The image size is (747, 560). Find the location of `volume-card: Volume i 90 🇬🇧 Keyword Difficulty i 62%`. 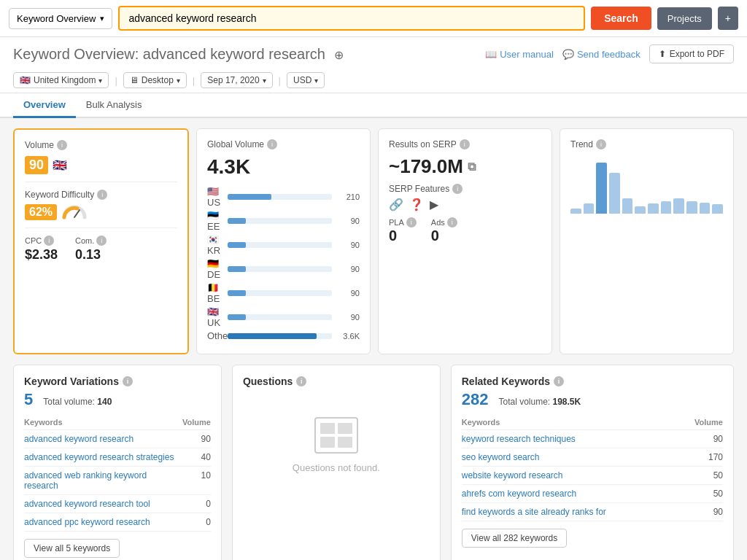

volume-card: Volume i 90 🇬🇧 Keyword Difficulty i 62% is located at coordinates (101, 241).